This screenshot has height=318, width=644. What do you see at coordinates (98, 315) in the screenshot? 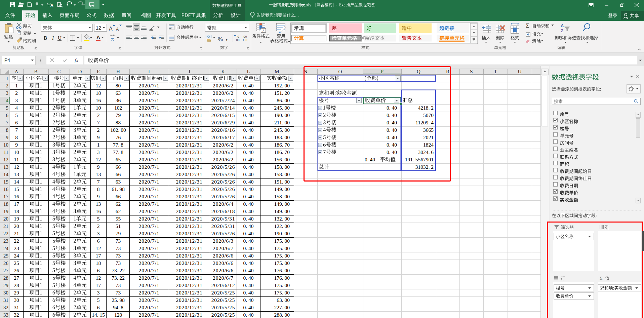
I see `svg-text: 14. 15` at bounding box center [98, 315].